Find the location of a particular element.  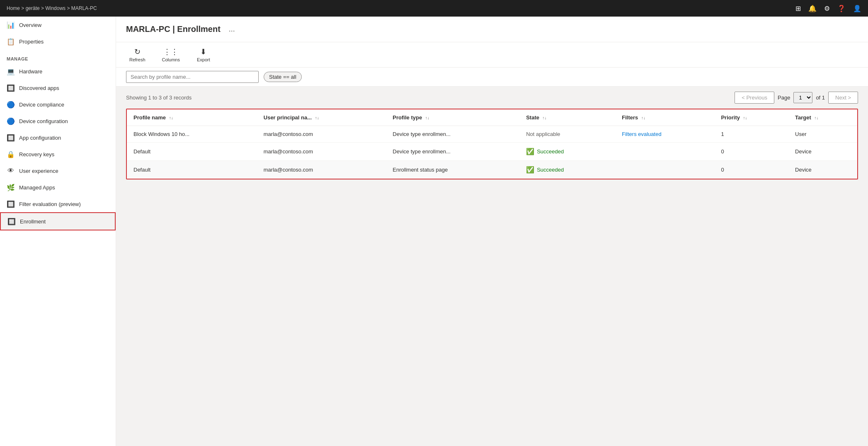

sidebar-item-filter-evaluation: 🔲 Filter evaluation (preview) is located at coordinates (58, 204).